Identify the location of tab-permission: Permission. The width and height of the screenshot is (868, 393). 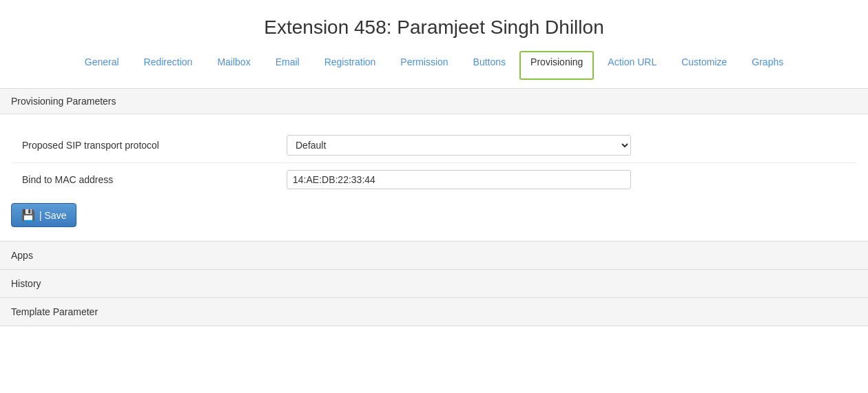
(424, 65).